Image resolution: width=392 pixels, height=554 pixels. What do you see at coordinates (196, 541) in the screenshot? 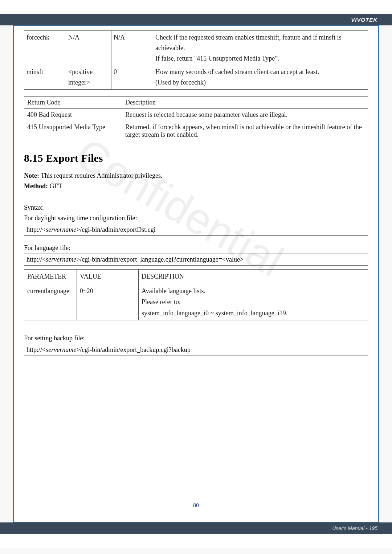
I see `page-bottom-gap` at bounding box center [196, 541].